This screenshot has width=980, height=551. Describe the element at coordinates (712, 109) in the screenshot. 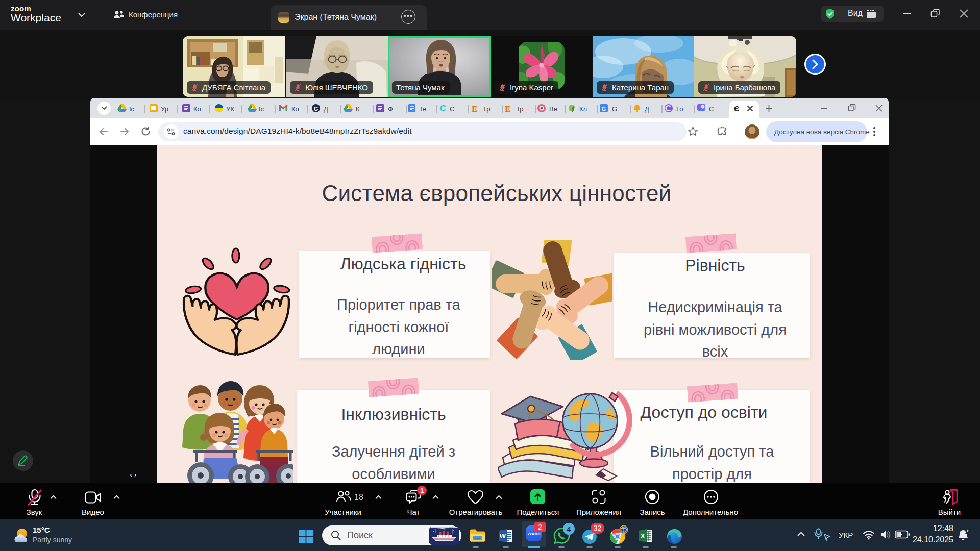

I see `svg-text: С` at that location.